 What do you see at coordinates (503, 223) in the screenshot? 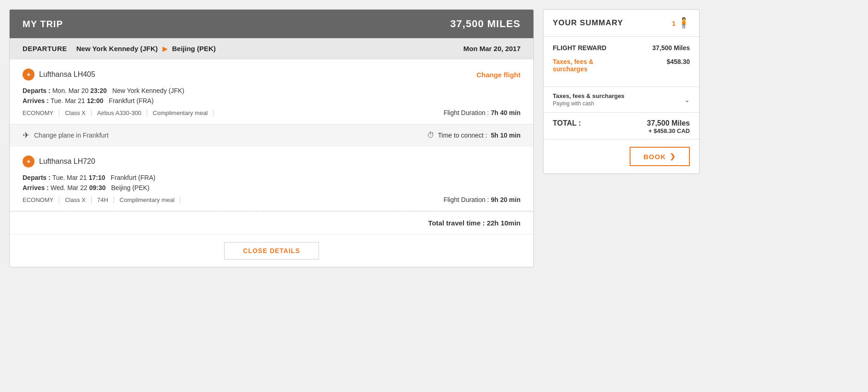
I see `total-travel-value: 22h 10min` at bounding box center [503, 223].